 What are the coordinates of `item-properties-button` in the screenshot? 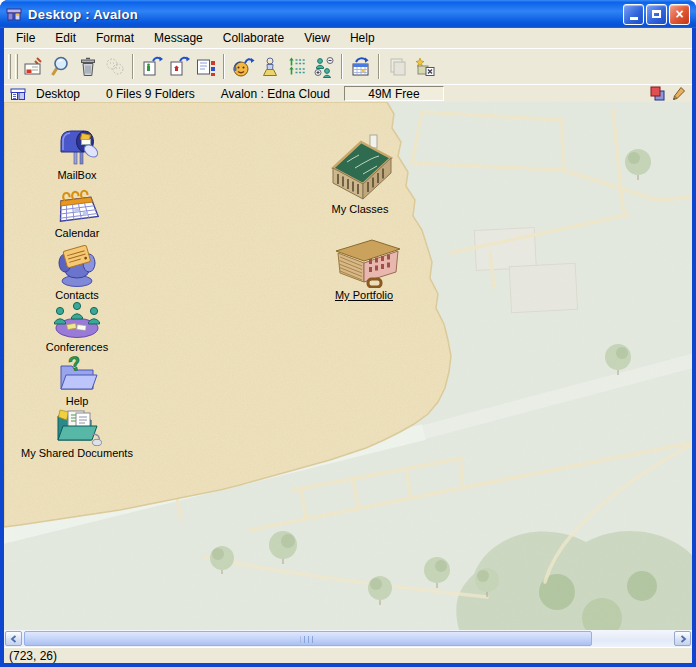 It's located at (206, 67).